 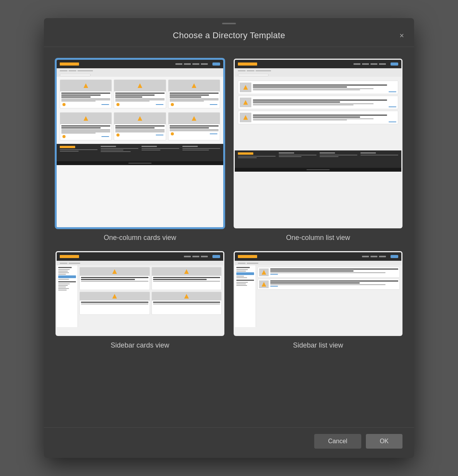 What do you see at coordinates (140, 300) in the screenshot?
I see `template-item: Sidebar cards view` at bounding box center [140, 300].